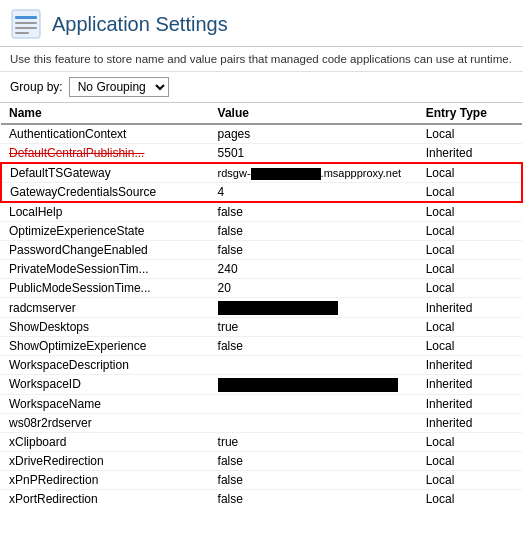  Describe the element at coordinates (262, 232) in the screenshot. I see `table-row: OptimizeExperienceStatefalseLocal` at that location.